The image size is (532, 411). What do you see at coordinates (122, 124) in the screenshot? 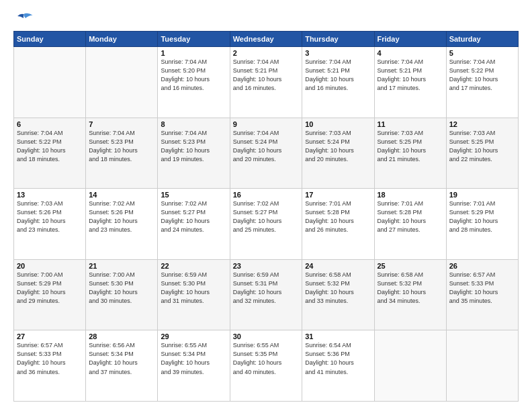
I see `day-number: 7` at bounding box center [122, 124].